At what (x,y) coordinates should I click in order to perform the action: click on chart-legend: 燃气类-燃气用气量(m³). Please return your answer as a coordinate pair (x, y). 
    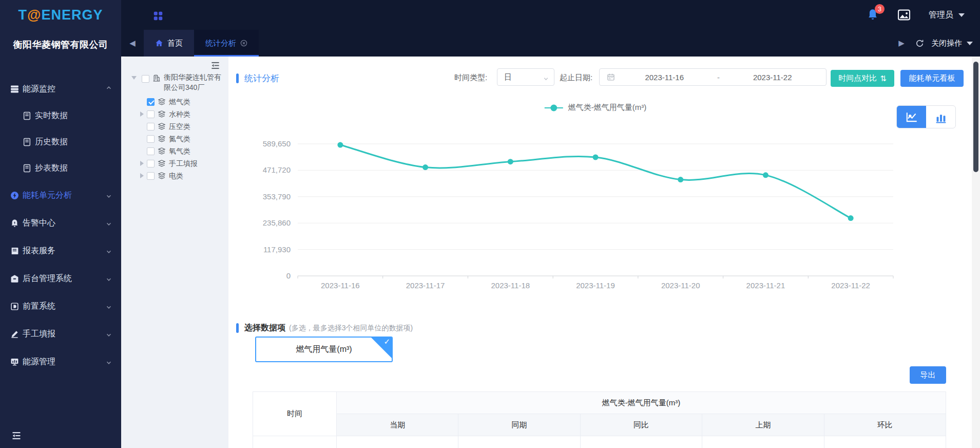
    Looking at the image, I should click on (595, 108).